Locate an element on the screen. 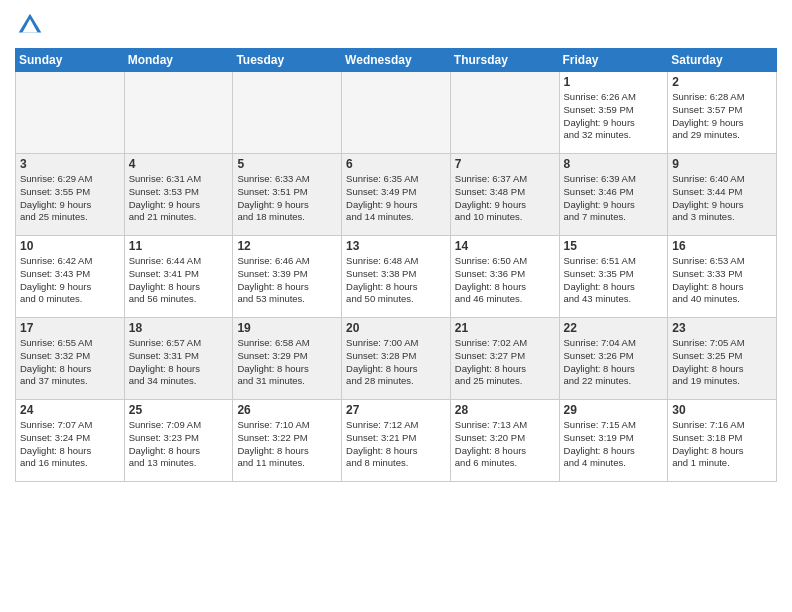 The height and width of the screenshot is (612, 792). day-info: Sunrise: 6:29 AM Sunset: 3:55 PM Dayligh… is located at coordinates (70, 198).